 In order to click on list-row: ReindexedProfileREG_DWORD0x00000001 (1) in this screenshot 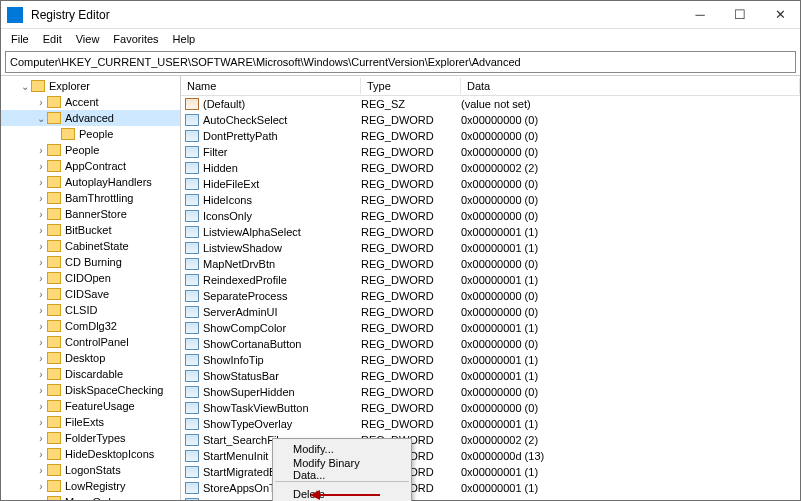, I will do `click(490, 280)`.